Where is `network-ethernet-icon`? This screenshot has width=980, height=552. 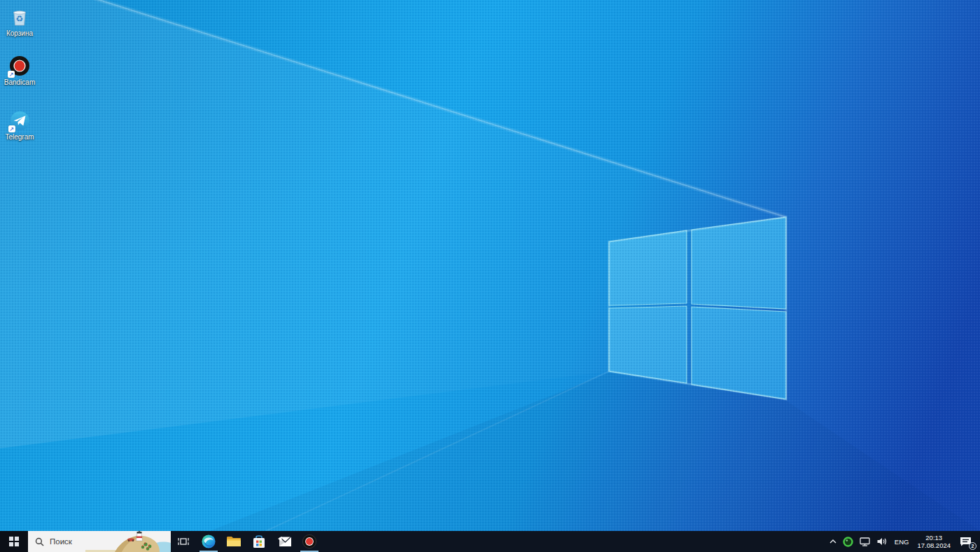
network-ethernet-icon is located at coordinates (865, 542).